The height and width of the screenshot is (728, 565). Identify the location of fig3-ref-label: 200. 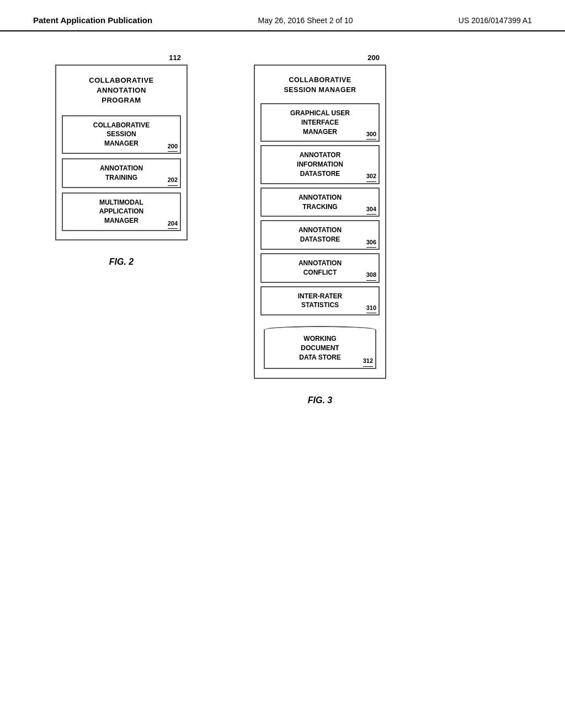
(374, 57).